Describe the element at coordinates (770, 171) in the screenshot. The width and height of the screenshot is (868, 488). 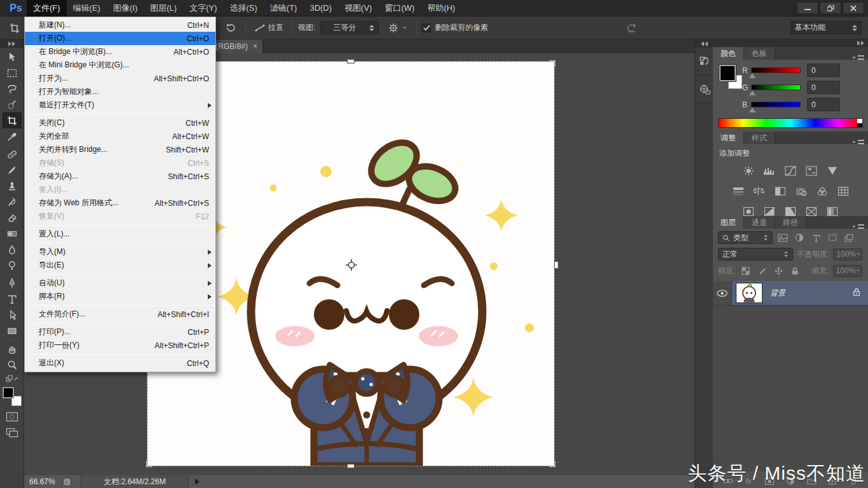
I see `levels-icon` at that location.